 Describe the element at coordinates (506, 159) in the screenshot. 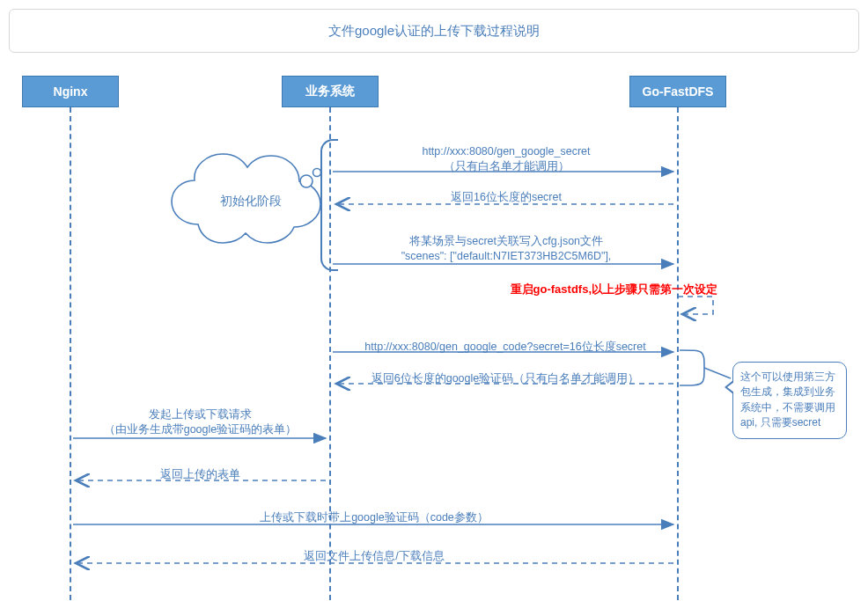

I see `msg-gen-secret: http://xxx:8080/gen_google_secret （只有白名单…` at that location.